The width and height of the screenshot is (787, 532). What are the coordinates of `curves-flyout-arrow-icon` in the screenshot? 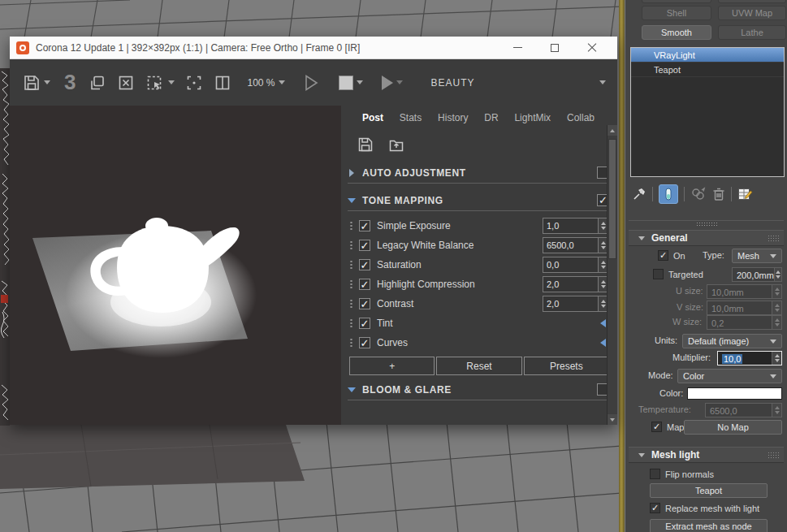 It's located at (603, 343).